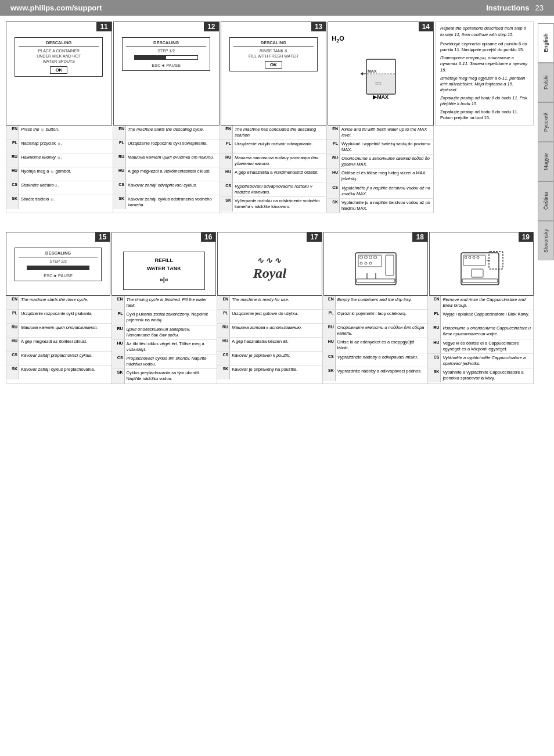 The height and width of the screenshot is (756, 554). What do you see at coordinates (333, 147) in the screenshot?
I see `lang-pl-ind4: PL` at bounding box center [333, 147].